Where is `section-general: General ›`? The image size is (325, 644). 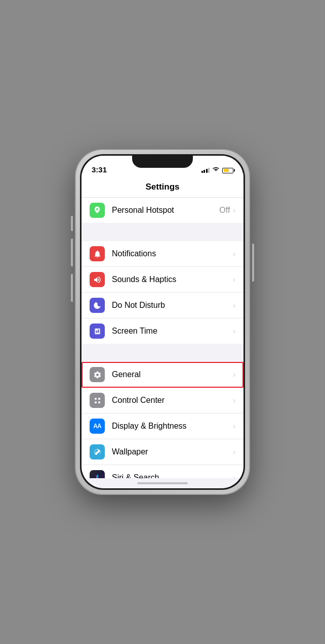
section-general: General › is located at coordinates (162, 420).